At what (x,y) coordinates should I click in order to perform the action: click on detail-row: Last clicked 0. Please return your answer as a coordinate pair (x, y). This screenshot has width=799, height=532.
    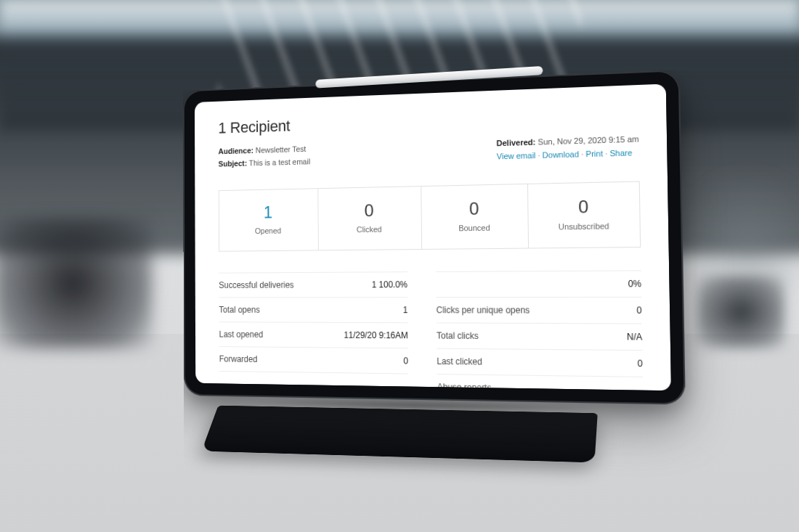
    Looking at the image, I should click on (540, 363).